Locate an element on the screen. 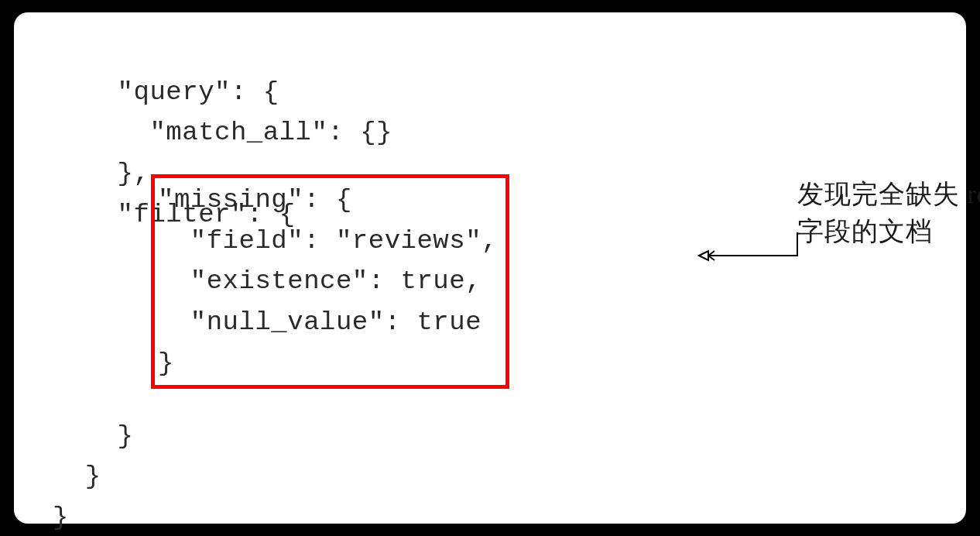 This screenshot has height=536, width=980. code-line: "null_value": true is located at coordinates (320, 322).